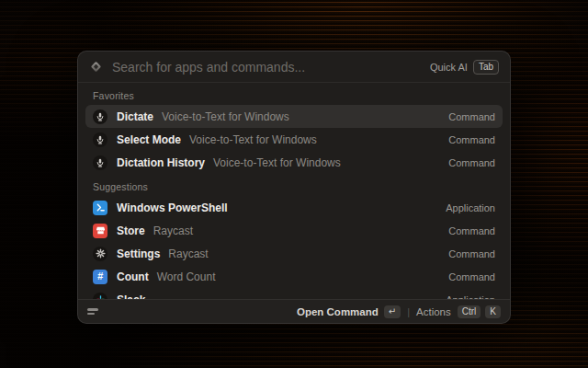 The width and height of the screenshot is (588, 368). Describe the element at coordinates (465, 67) in the screenshot. I see `quick-ai-button: Quick AI Tab` at that location.